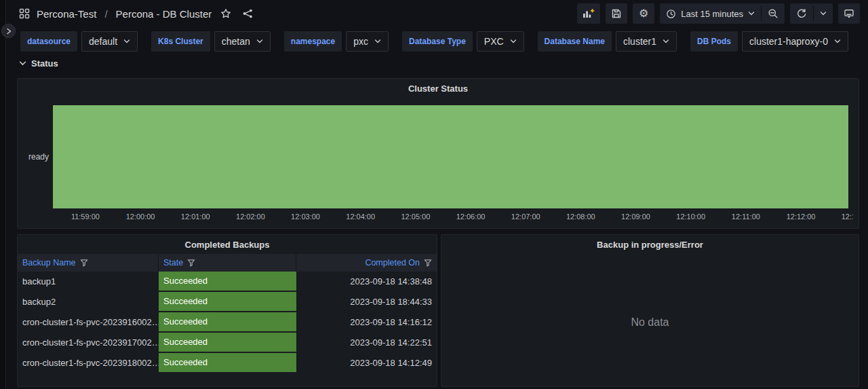 The image size is (868, 389). Describe the element at coordinates (746, 217) in the screenshot. I see `x-tick: 12:11:00` at that location.